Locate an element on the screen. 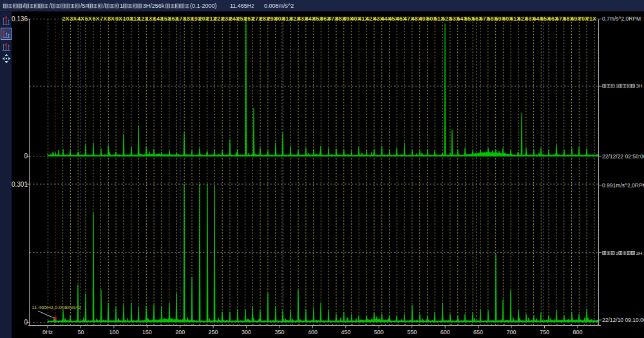 This screenshot has height=338, width=644. svg-text: 650 is located at coordinates (478, 332).